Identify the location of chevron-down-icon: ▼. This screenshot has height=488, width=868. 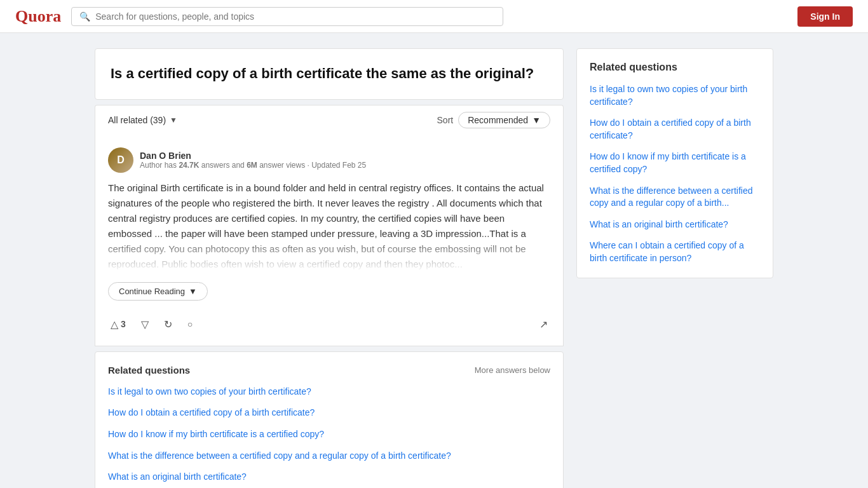
(173, 120).